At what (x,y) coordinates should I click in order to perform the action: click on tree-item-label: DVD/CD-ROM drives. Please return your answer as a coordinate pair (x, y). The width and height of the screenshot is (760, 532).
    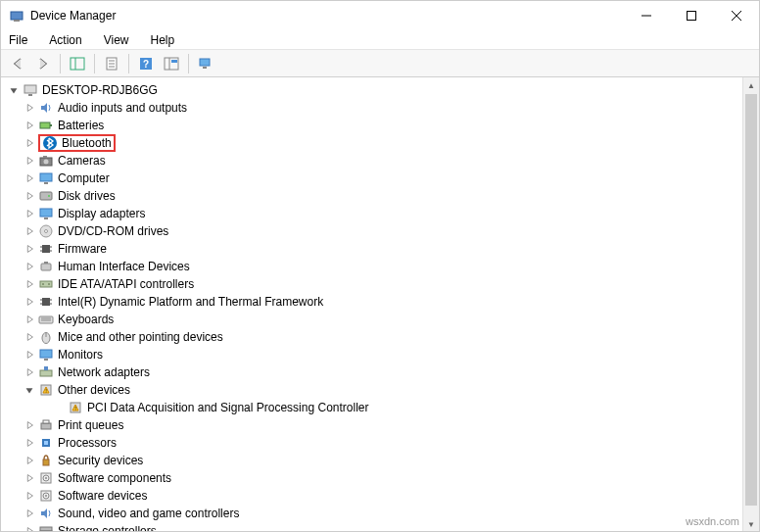
    Looking at the image, I should click on (114, 231).